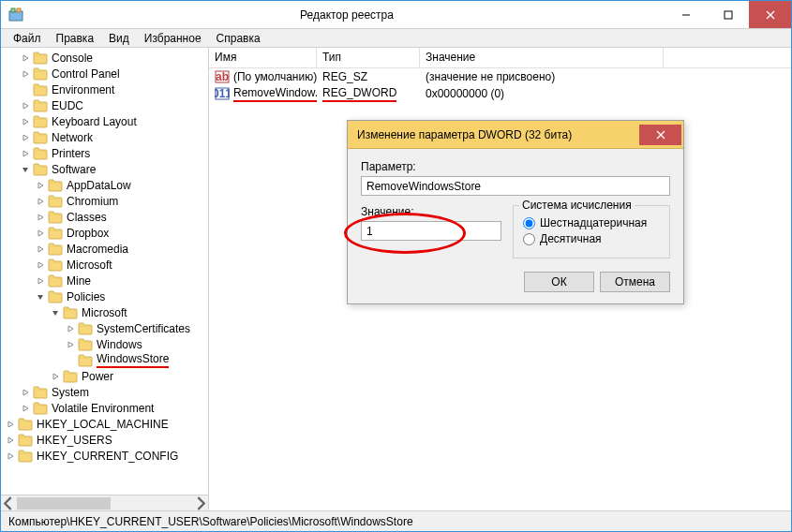 The height and width of the screenshot is (532, 792). I want to click on scroll-right-arrow, so click(201, 503).